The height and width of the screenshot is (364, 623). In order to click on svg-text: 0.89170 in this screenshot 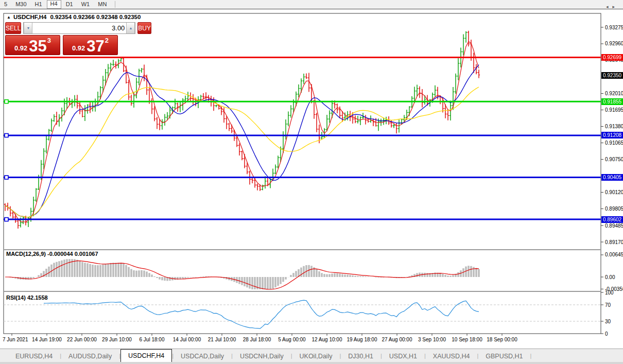, I will do `click(614, 242)`.